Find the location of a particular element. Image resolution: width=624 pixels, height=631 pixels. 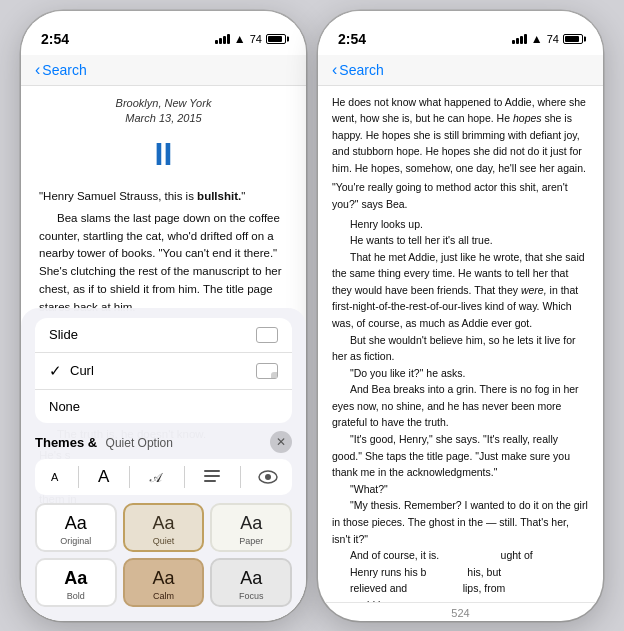

theme-calm: Aa Calm is located at coordinates (164, 582).